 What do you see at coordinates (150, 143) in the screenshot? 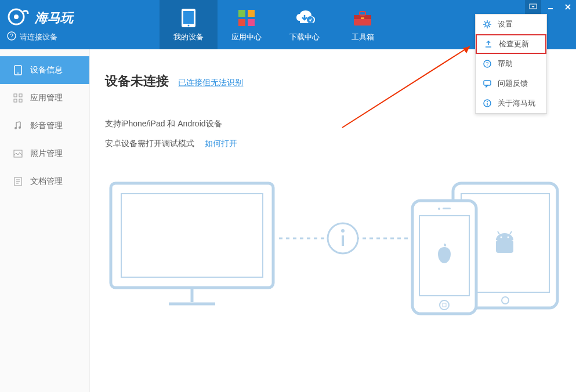
I see `debug-text: 安卓设备需打开调试模式` at bounding box center [150, 143].